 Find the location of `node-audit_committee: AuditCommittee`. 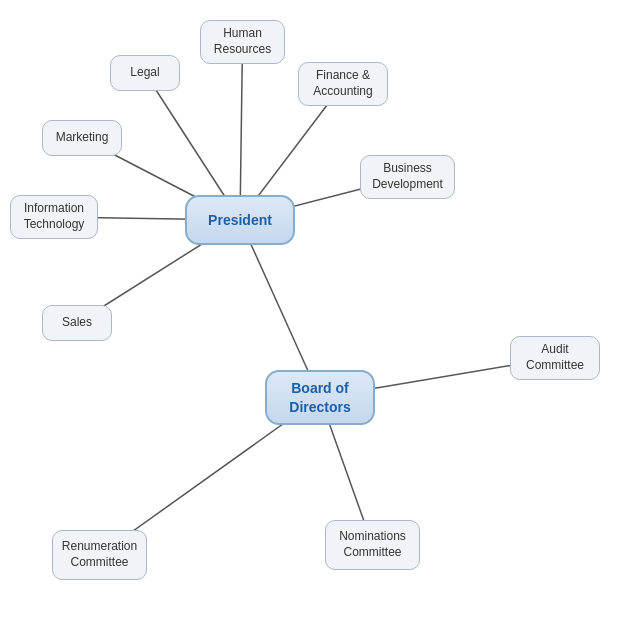

node-audit_committee: AuditCommittee is located at coordinates (555, 358).